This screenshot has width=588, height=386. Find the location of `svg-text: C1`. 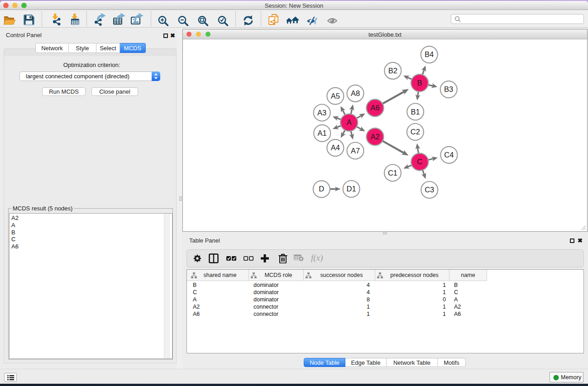

svg-text: C1 is located at coordinates (393, 173).